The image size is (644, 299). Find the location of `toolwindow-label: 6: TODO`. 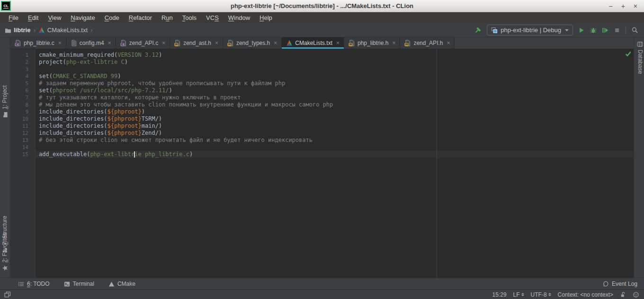

toolwindow-label: 6: TODO is located at coordinates (38, 284).